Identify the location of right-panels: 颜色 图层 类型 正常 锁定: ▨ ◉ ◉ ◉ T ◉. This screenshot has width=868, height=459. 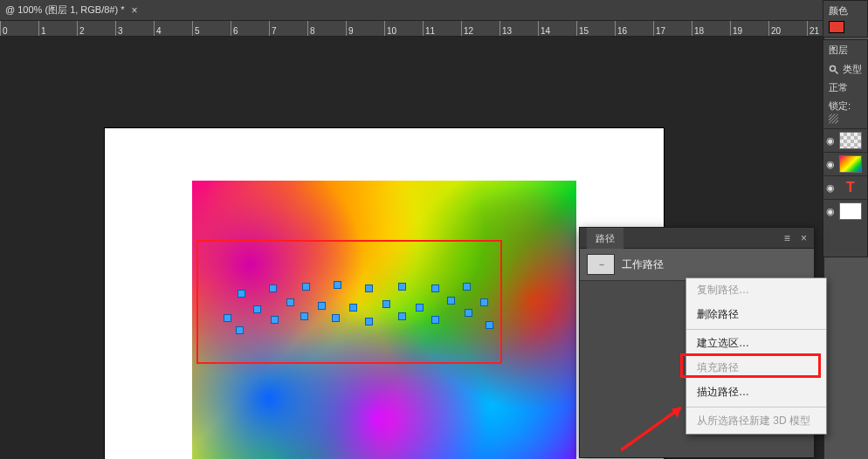
(845, 230).